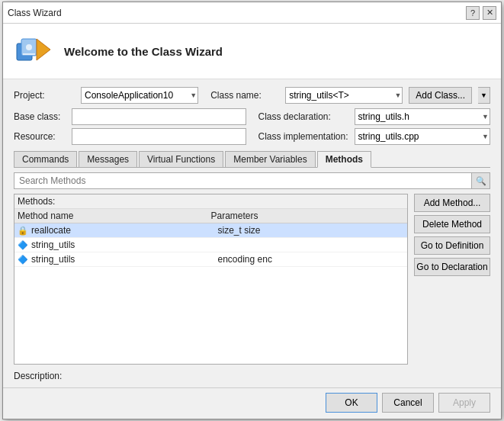 The width and height of the screenshot is (504, 421). I want to click on method-params-0: size_t size, so click(311, 230).